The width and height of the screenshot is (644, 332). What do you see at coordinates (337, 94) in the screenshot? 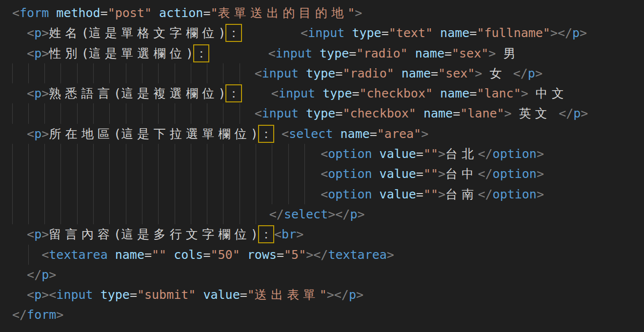
I see `code-token-attr: type` at bounding box center [337, 94].